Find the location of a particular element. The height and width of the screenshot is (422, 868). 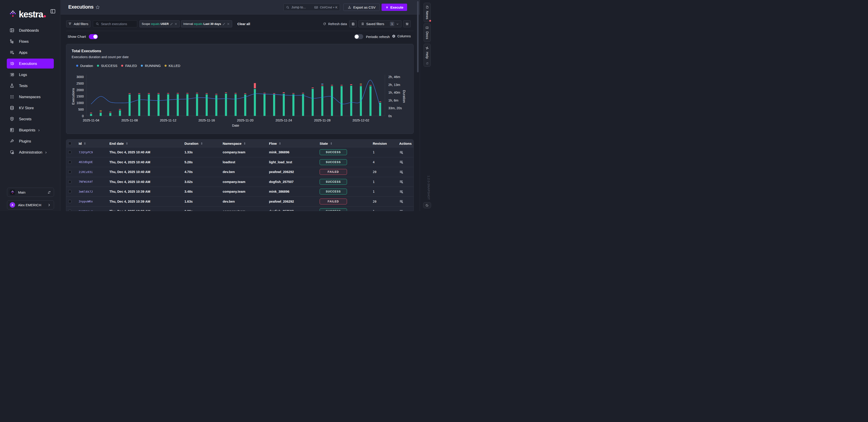

svg-text: 2025-11-04 is located at coordinates (91, 120).